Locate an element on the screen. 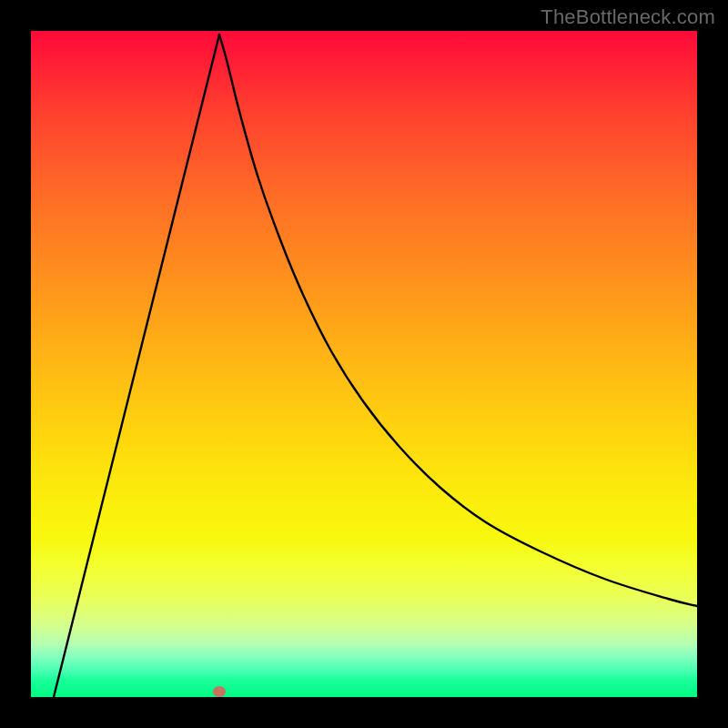 This screenshot has height=728, width=728. watermark-text: TheBottleneck.com is located at coordinates (628, 17).